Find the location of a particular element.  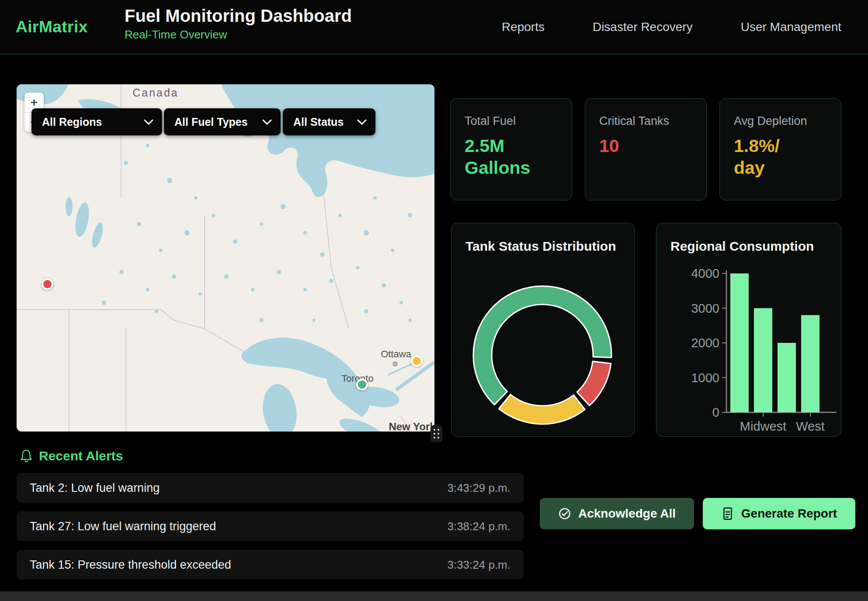

regional-consumption-card: Regional Consumption 01000200030004000Mi… is located at coordinates (749, 330).